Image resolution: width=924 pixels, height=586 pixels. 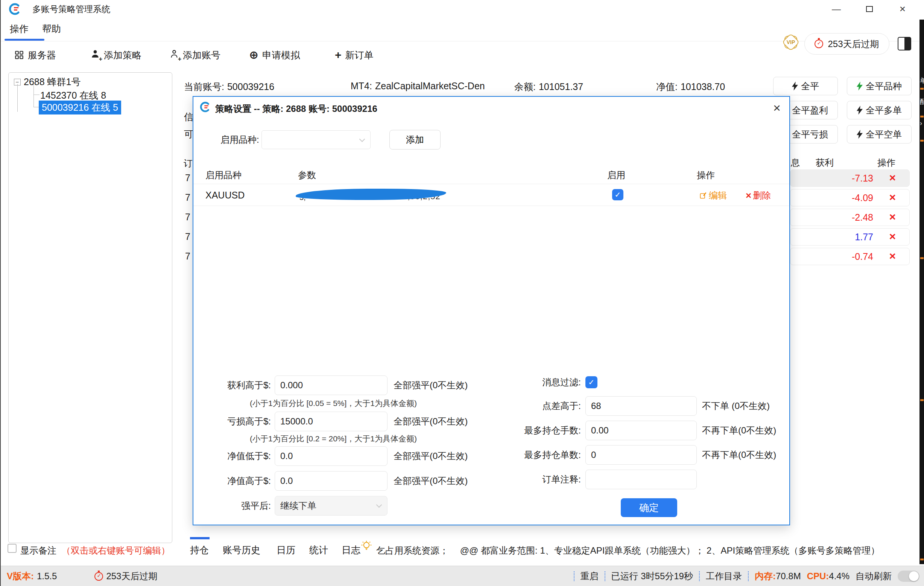 I want to click on minimize-icon: —, so click(x=837, y=9).